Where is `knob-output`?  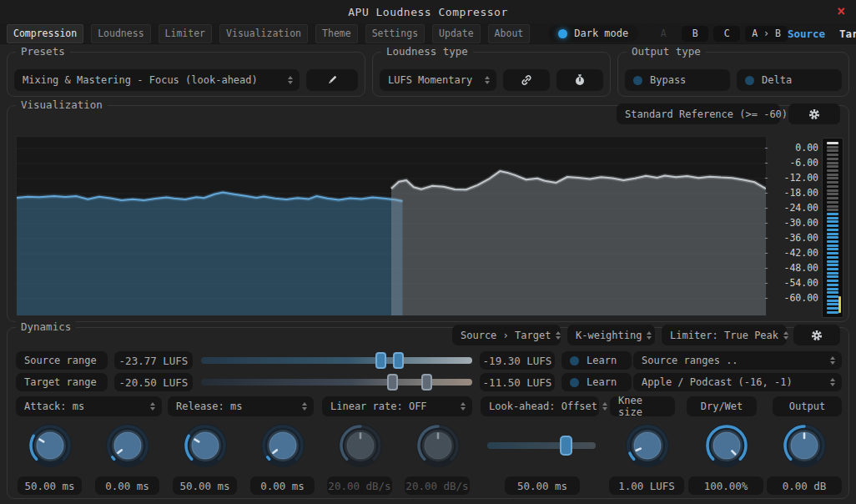
knob-output is located at coordinates (804, 446).